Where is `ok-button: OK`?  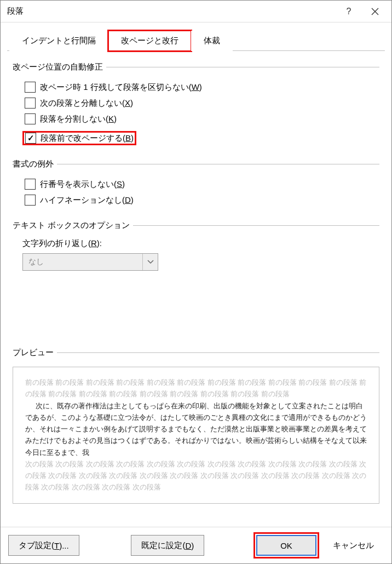 ok-button: OK is located at coordinates (286, 545).